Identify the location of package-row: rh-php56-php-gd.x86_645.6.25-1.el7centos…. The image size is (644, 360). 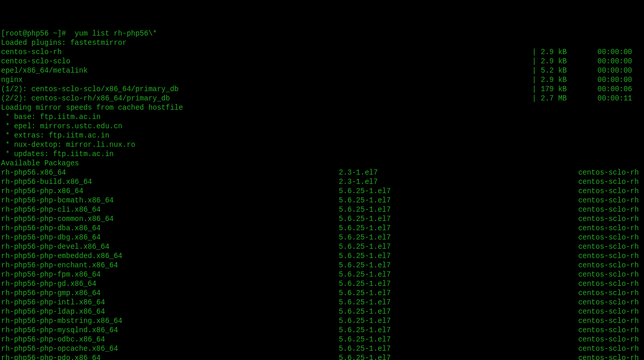
(322, 284).